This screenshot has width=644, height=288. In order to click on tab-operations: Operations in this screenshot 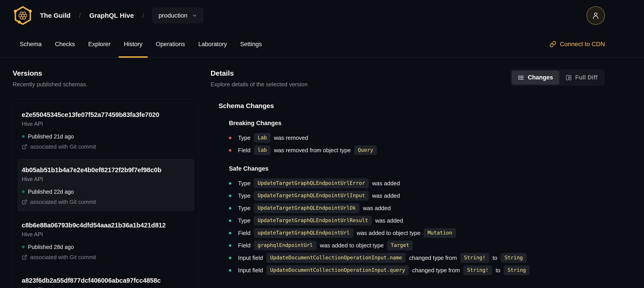, I will do `click(170, 44)`.